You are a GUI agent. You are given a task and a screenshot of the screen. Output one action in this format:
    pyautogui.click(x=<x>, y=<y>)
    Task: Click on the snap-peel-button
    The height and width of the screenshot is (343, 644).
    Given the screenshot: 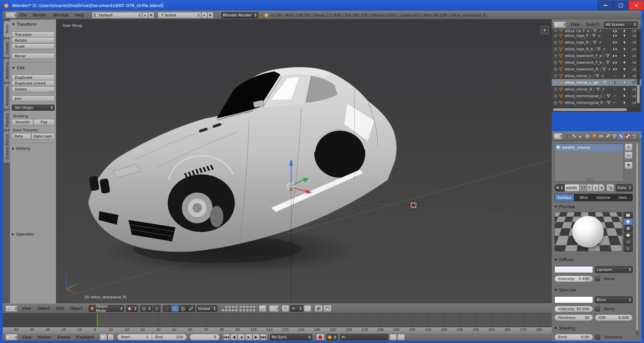 What is the action you would take?
    pyautogui.click(x=308, y=308)
    